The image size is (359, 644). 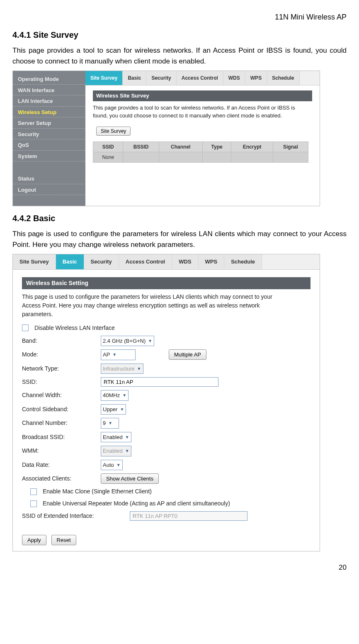 What do you see at coordinates (202, 96) in the screenshot?
I see `panel1-title: Wireless Site Survey` at bounding box center [202, 96].